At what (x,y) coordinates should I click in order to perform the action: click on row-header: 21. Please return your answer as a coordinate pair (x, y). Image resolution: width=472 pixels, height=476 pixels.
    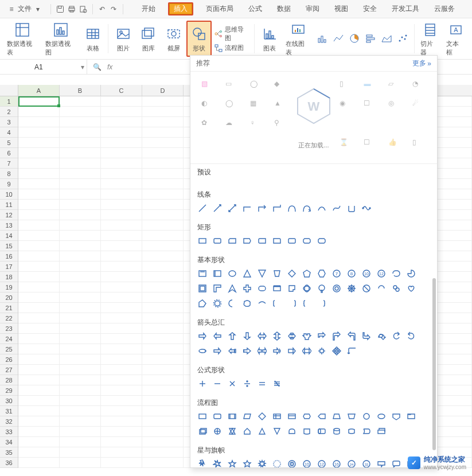
    Looking at the image, I should click on (9, 308).